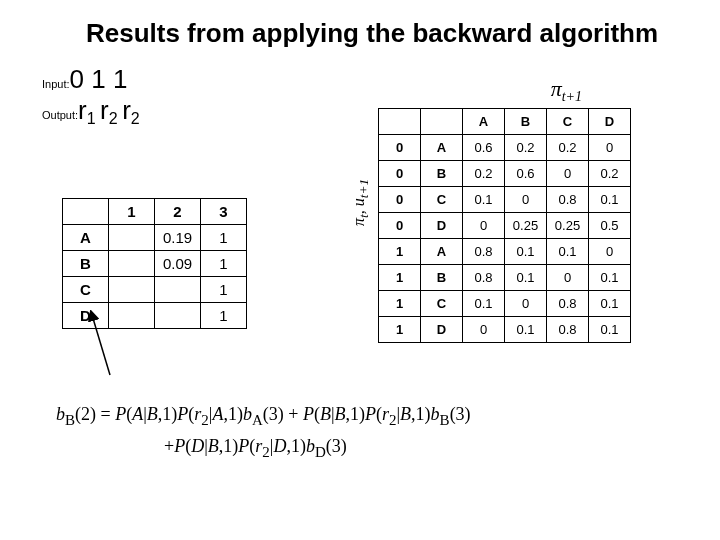 The height and width of the screenshot is (540, 720). I want to click on table-row: 1B0.80.100.1, so click(505, 278).